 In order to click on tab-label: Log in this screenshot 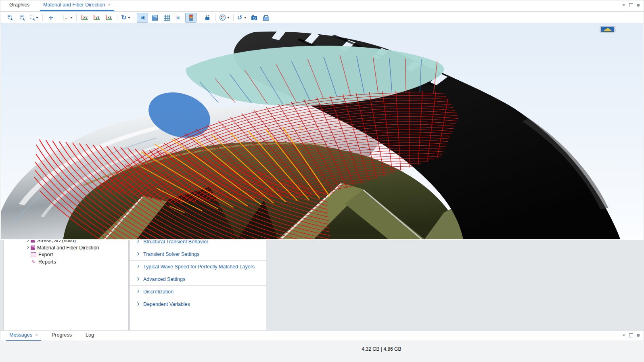, I will do `click(90, 335)`.